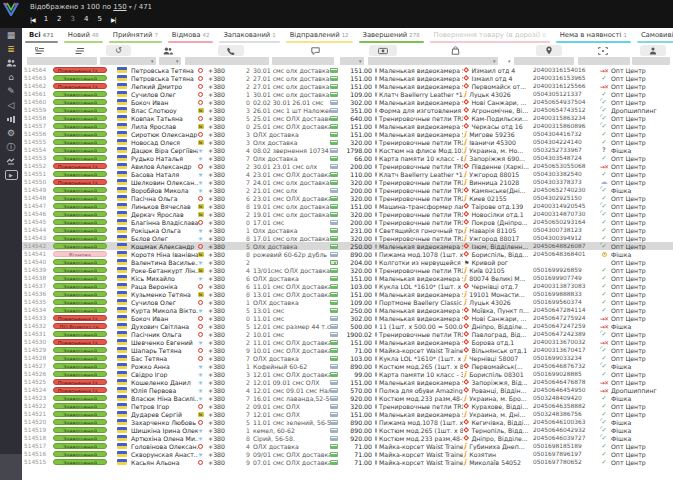 This screenshot has width=673, height=480. What do you see at coordinates (40, 50) in the screenshot?
I see `status-filter-icon` at bounding box center [40, 50].